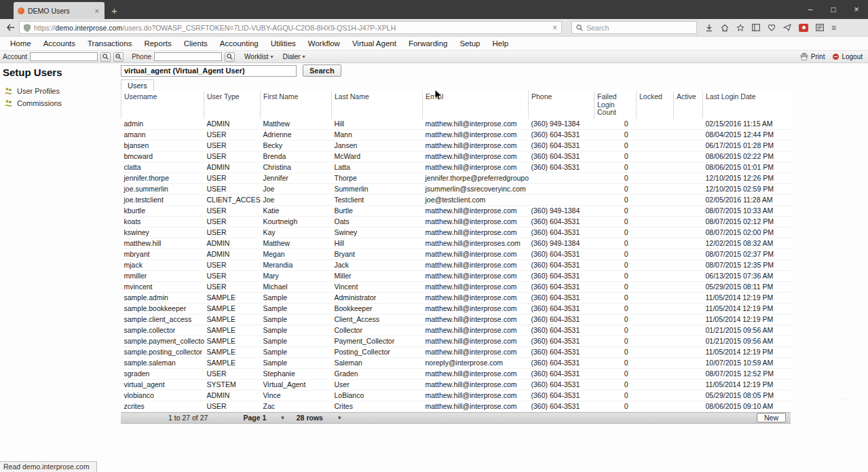 This screenshot has height=472, width=868. What do you see at coordinates (118, 57) in the screenshot?
I see `account-lookup-button` at bounding box center [118, 57].